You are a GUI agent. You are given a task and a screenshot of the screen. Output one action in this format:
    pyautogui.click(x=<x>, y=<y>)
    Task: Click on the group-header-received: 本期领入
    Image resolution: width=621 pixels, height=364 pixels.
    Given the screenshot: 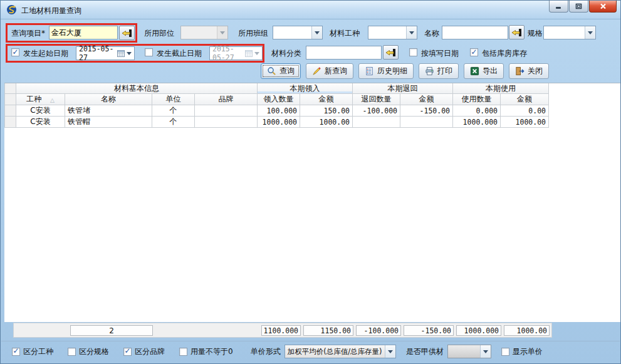 What is the action you would take?
    pyautogui.click(x=305, y=89)
    